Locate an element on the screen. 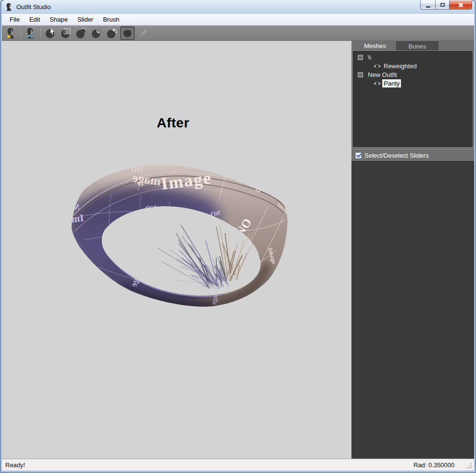 The image size is (476, 473). tab-bones: Bones is located at coordinates (417, 46).